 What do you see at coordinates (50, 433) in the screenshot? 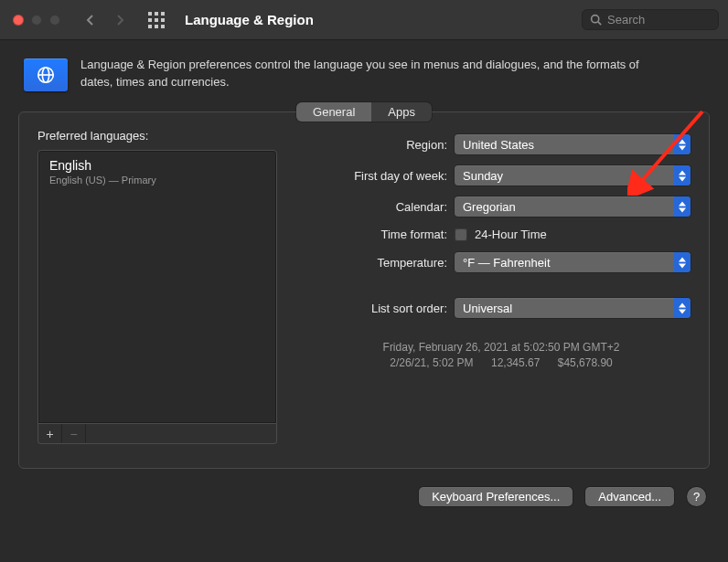
I see `add-language-button: +` at bounding box center [50, 433].